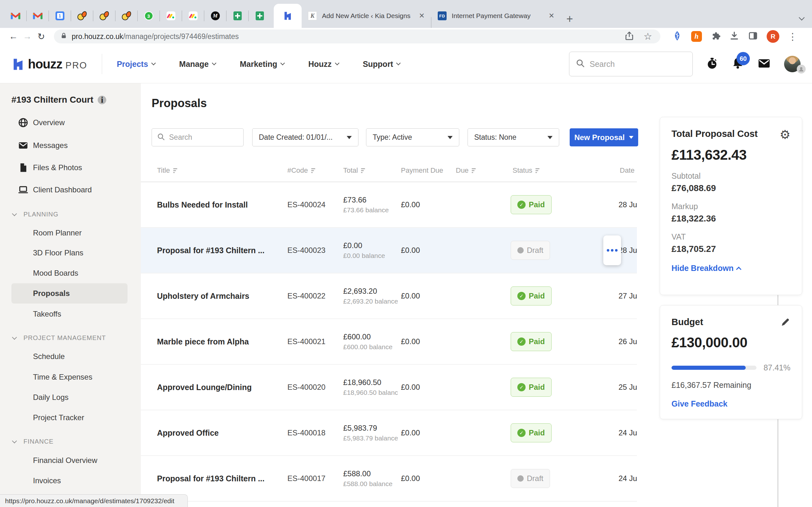  I want to click on sidebar-item-overview: Overview, so click(70, 123).